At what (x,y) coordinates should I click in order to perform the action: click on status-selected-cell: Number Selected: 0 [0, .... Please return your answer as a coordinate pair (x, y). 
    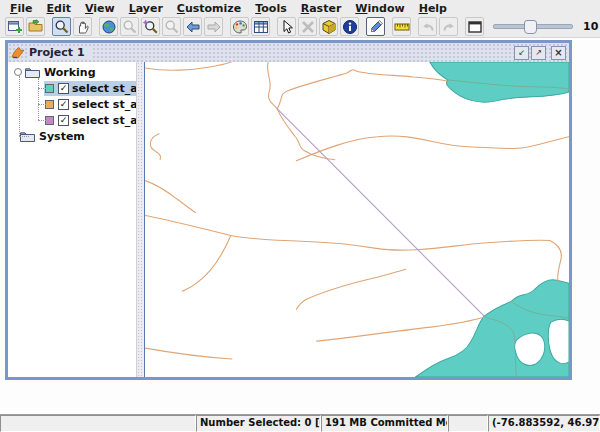
    Looking at the image, I should click on (258, 424).